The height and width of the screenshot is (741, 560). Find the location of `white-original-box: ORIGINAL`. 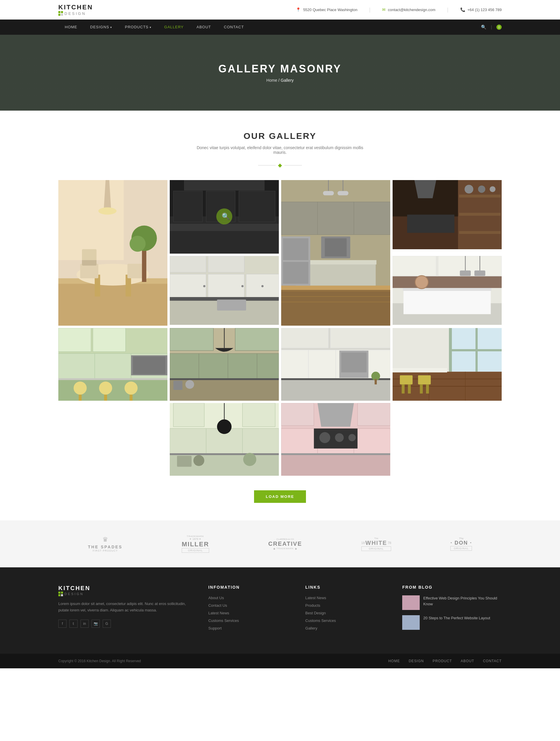

white-original-box: ORIGINAL is located at coordinates (376, 549).